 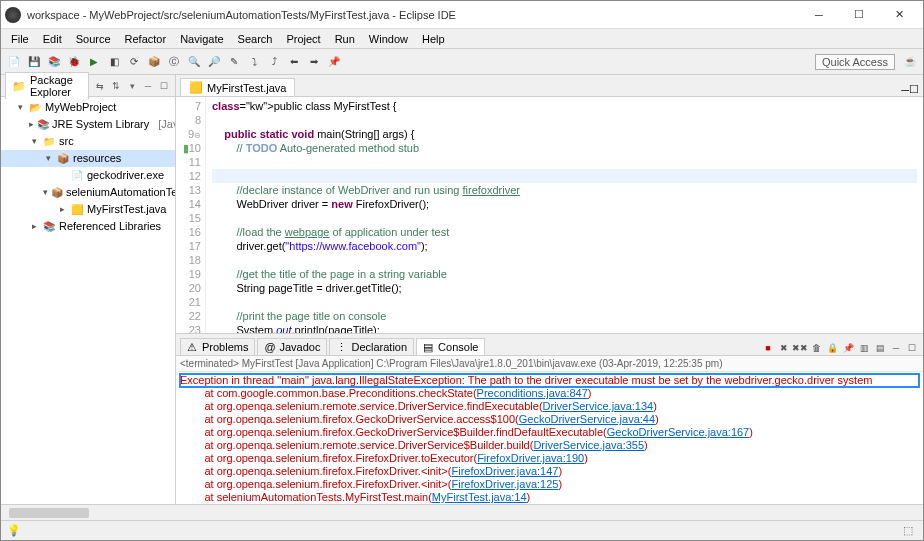 I want to click on package-explorer-header: 📁 Package Explorer ⇆ ⇅ ▾ ─ ☐, so click(x=88, y=86).